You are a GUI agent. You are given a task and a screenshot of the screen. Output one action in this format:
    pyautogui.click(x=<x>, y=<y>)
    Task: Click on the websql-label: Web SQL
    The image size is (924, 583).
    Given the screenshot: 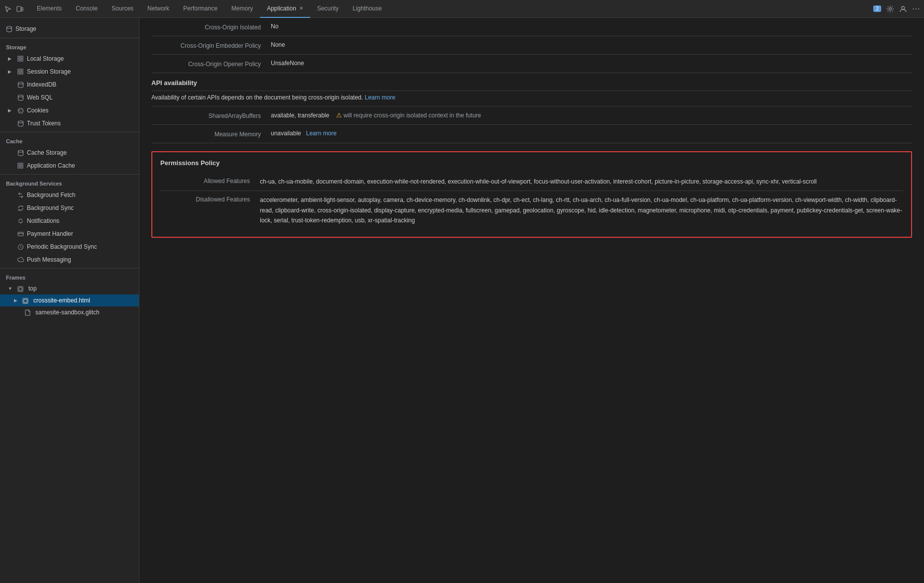 What is the action you would take?
    pyautogui.click(x=40, y=97)
    